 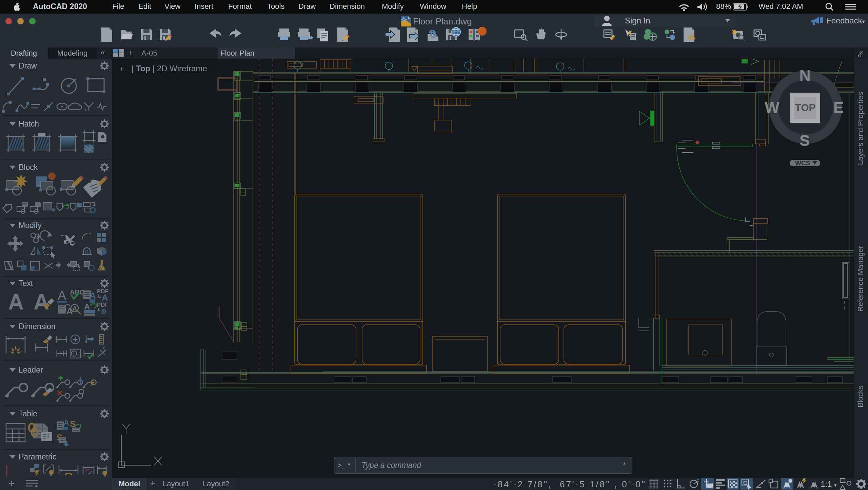 I want to click on svg-text: .1, so click(x=80, y=354).